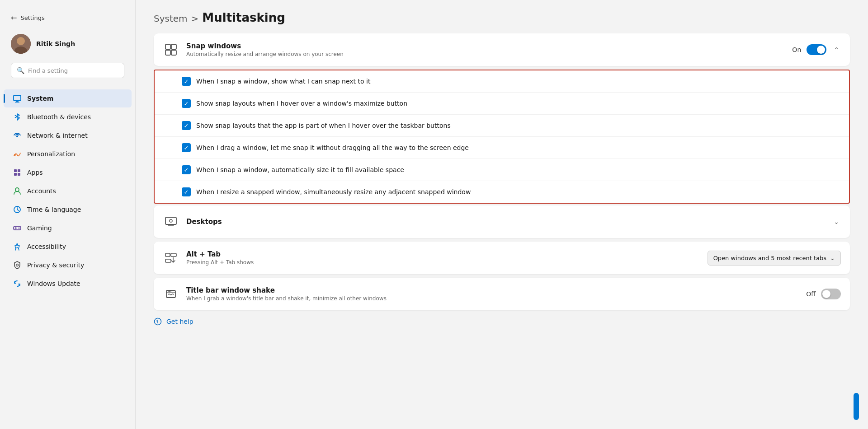  I want to click on snap-checkbox-1: ✓, so click(186, 81).